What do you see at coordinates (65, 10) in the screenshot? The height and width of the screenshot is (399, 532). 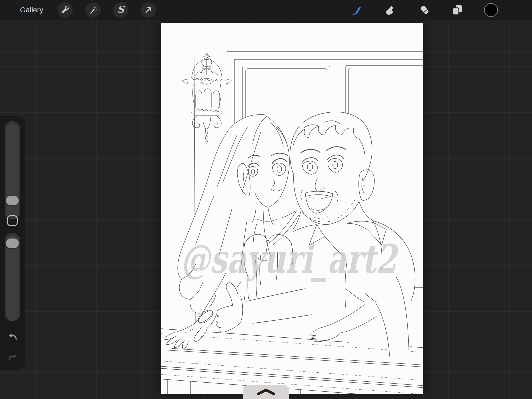 I see `wrench-icon` at bounding box center [65, 10].